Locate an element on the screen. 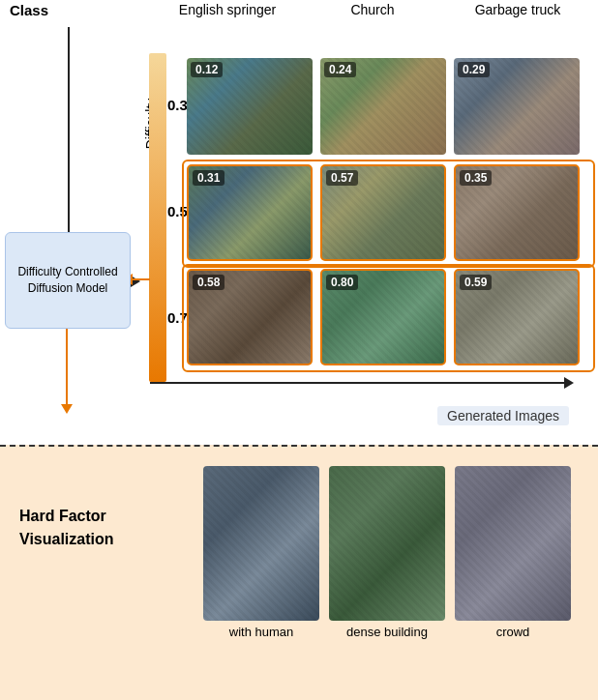  column-headers: English springer Church Garbage truck is located at coordinates (373, 9).